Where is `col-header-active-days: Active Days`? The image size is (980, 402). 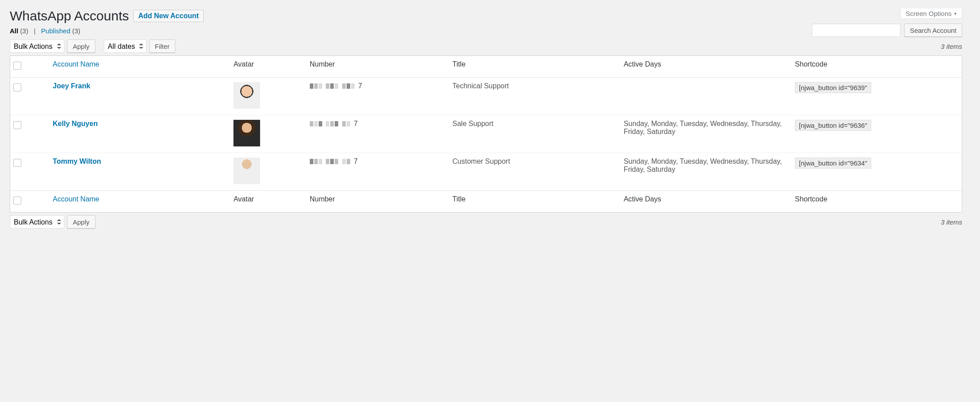
col-header-active-days: Active Days is located at coordinates (705, 67).